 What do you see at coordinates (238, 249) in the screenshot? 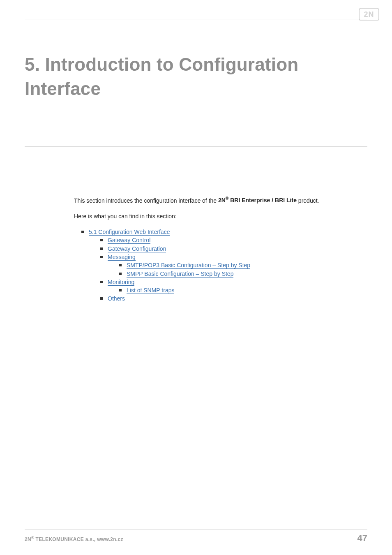
I see `toc-item: Gateway Configuration` at bounding box center [238, 249].